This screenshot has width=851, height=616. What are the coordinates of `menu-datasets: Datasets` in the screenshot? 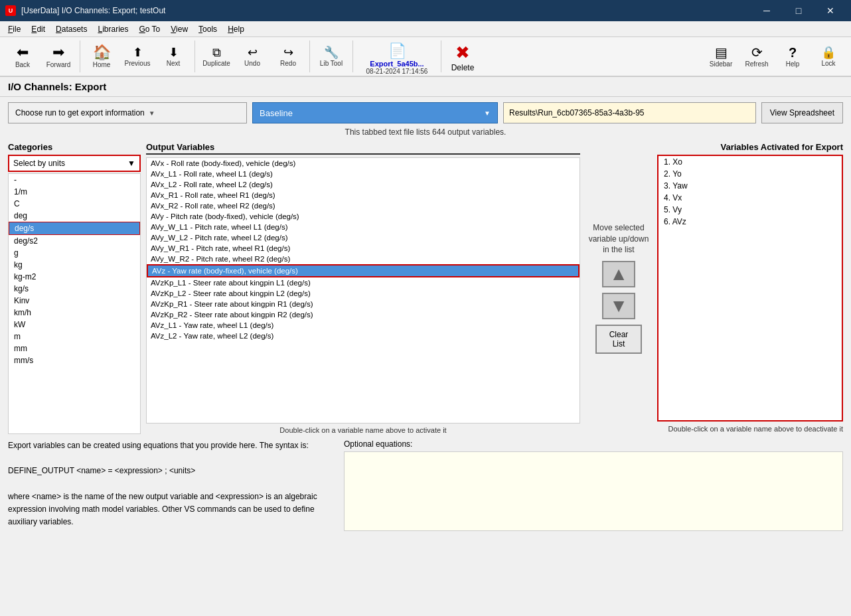 It's located at (72, 29).